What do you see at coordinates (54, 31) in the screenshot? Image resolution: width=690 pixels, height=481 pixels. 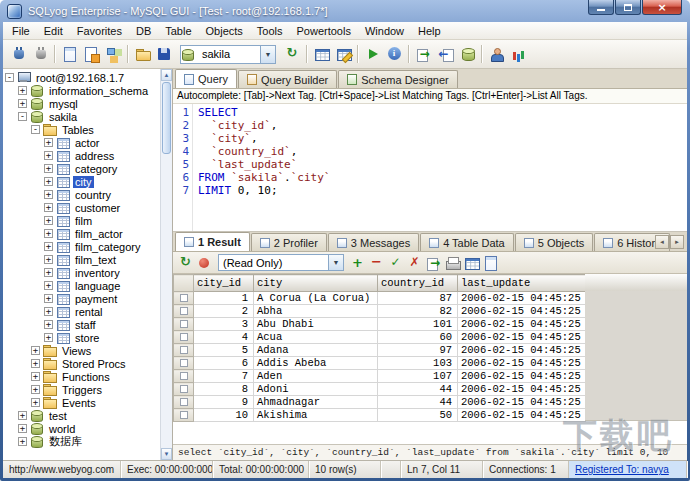 I see `menu-edit: Edit` at bounding box center [54, 31].